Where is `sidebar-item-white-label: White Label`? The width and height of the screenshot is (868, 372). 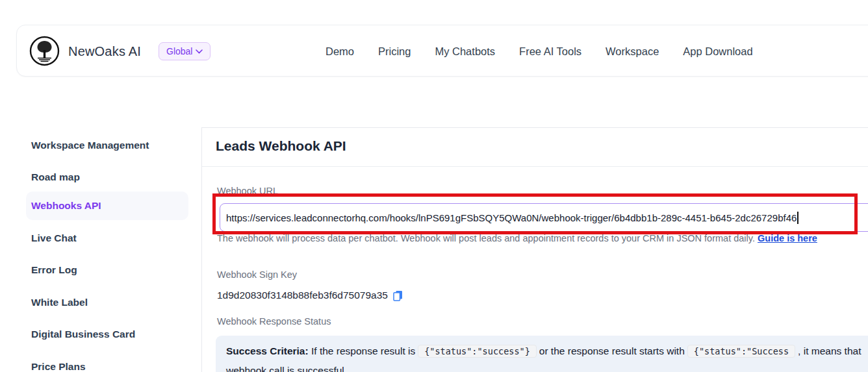 sidebar-item-white-label: White Label is located at coordinates (107, 303).